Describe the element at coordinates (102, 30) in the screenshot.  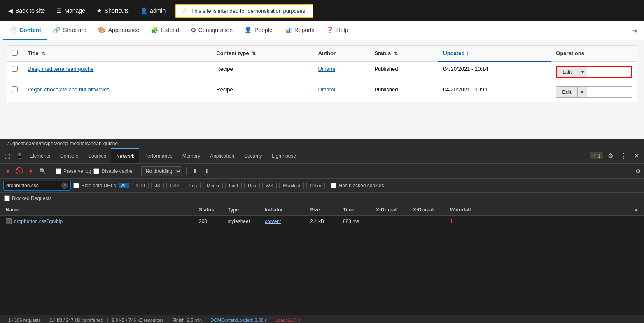
I see `appearance-icon: 🎨` at that location.